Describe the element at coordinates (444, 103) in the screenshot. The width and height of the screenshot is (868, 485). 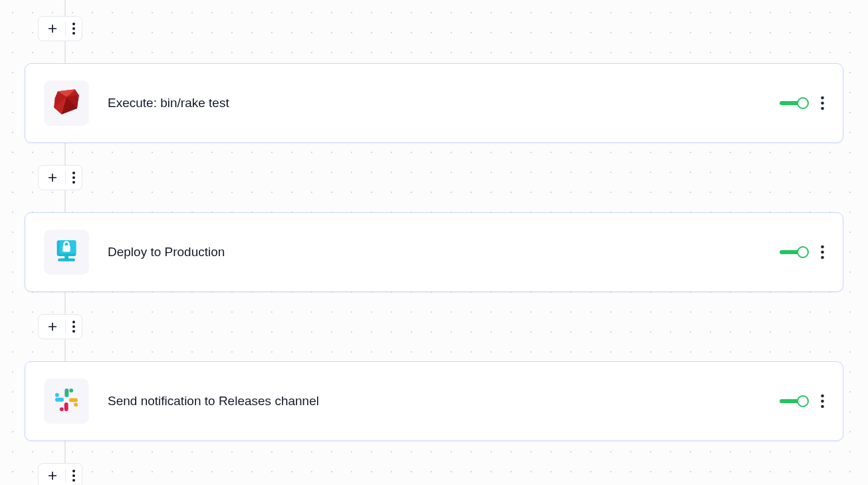
I see `step-label: Execute: bin/rake test` at that location.